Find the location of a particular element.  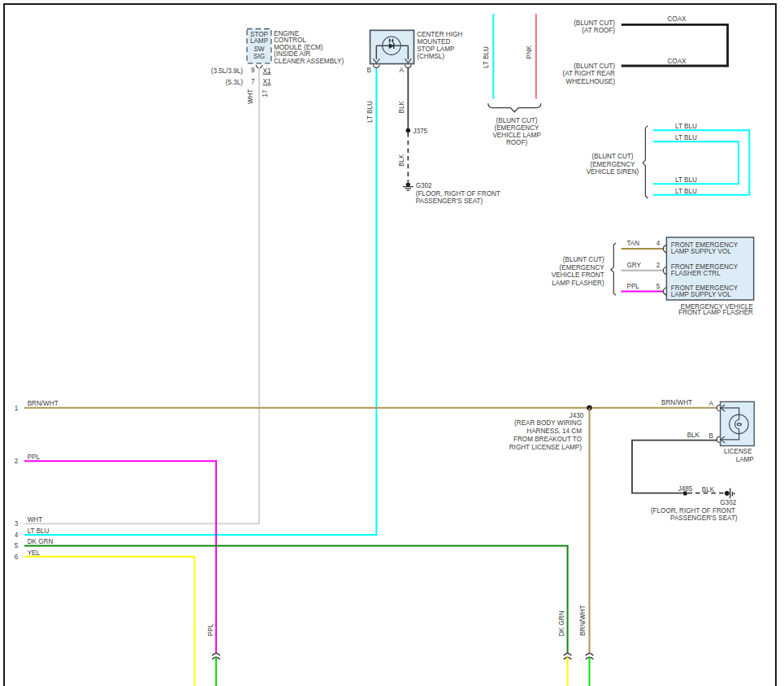

svg-text: VEHICLE LAMP is located at coordinates (517, 135).